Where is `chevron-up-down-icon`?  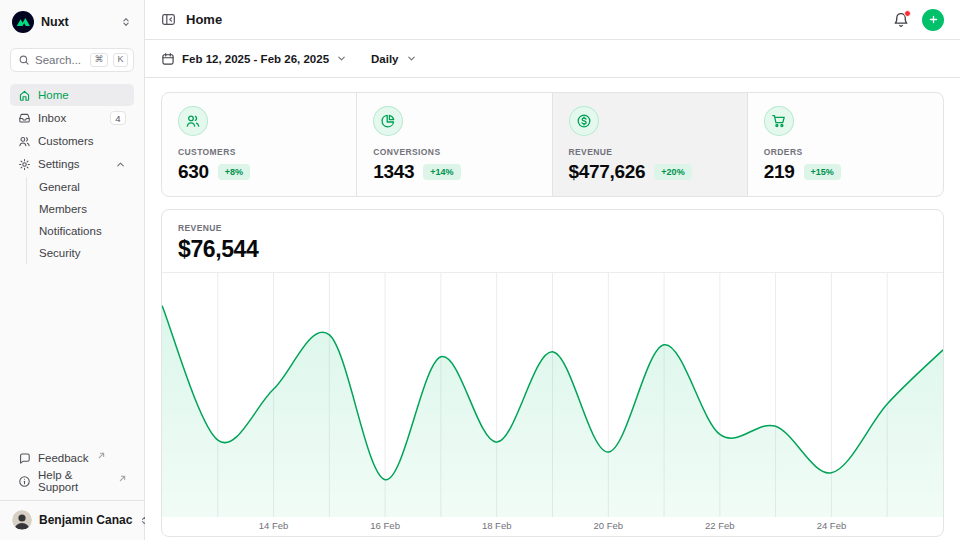 chevron-up-down-icon is located at coordinates (126, 22).